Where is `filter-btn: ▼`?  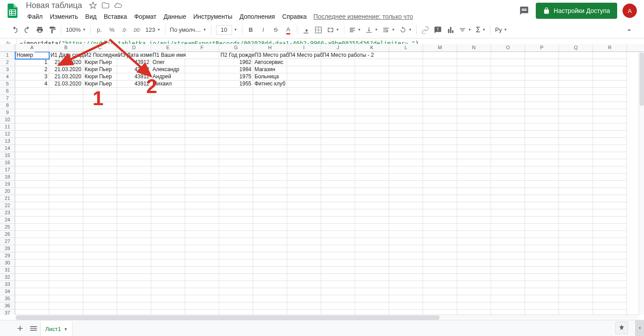 filter-btn: ▼ is located at coordinates (465, 30).